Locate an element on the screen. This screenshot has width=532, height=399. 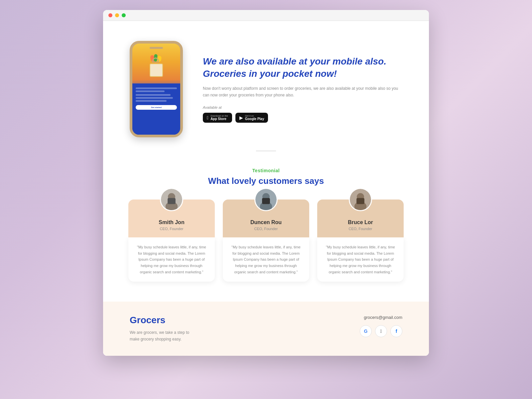
mobile-section-desc: Now don't worry about platform and scree… is located at coordinates (303, 92).